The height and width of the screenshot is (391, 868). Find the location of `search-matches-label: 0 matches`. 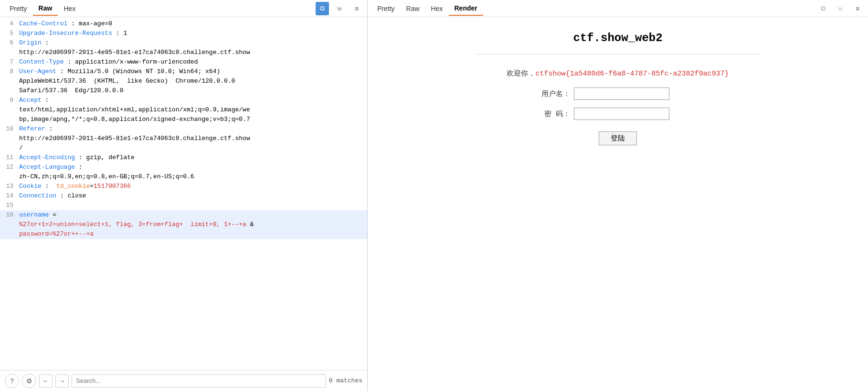

search-matches-label: 0 matches is located at coordinates (346, 380).